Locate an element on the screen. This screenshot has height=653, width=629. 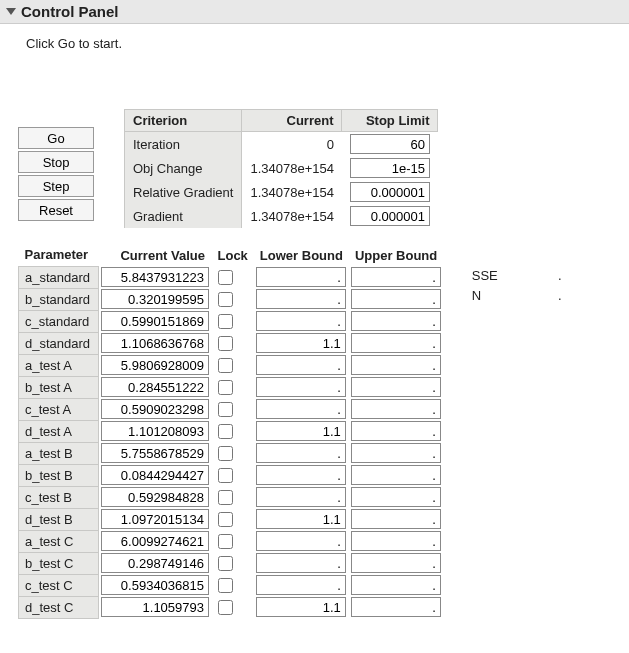
reset-button: Reset is located at coordinates (56, 210).